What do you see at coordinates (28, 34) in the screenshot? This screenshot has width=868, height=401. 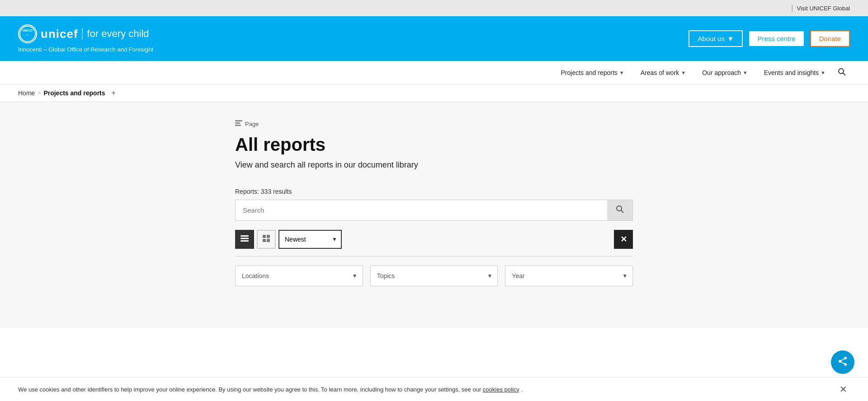 I see `unicef-logo-circle: UNICEF ● 🌐` at bounding box center [28, 34].